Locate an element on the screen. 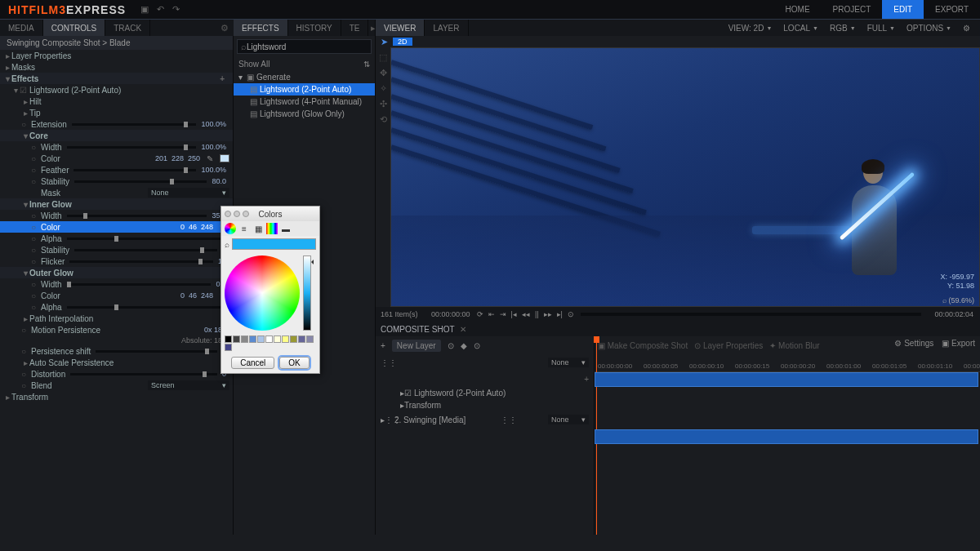 The width and height of the screenshot is (980, 551). prop-hilt: Hilt is located at coordinates (35, 101).